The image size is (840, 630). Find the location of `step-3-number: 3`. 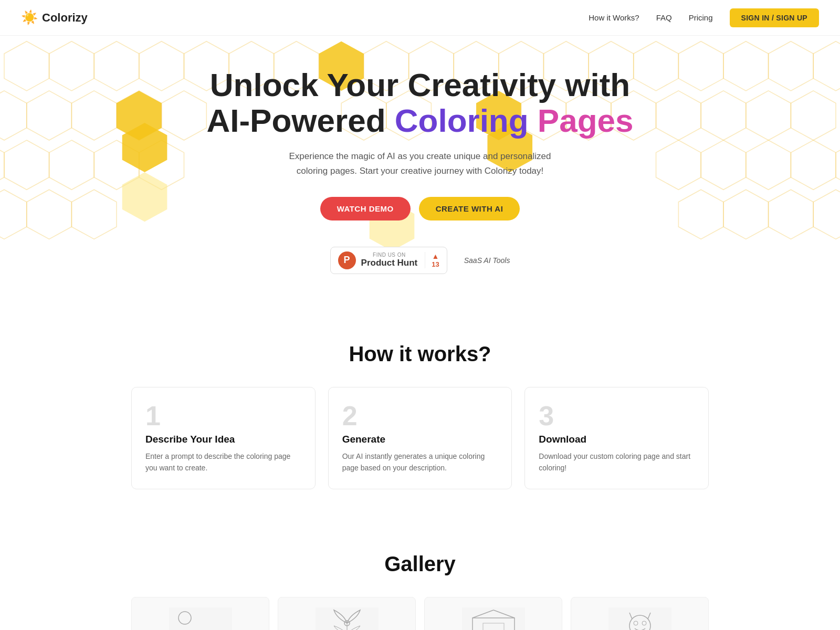

step-3-number: 3 is located at coordinates (616, 416).